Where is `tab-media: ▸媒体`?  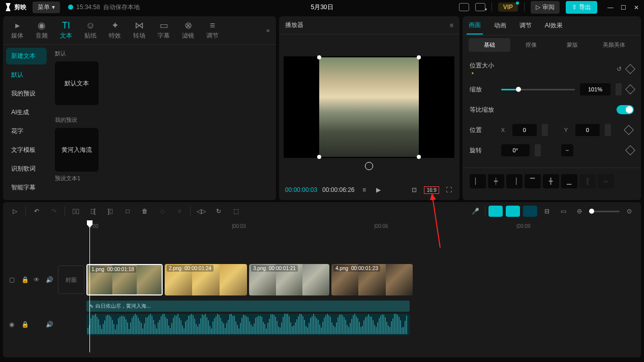
tab-media: ▸媒体 is located at coordinates (17, 30).